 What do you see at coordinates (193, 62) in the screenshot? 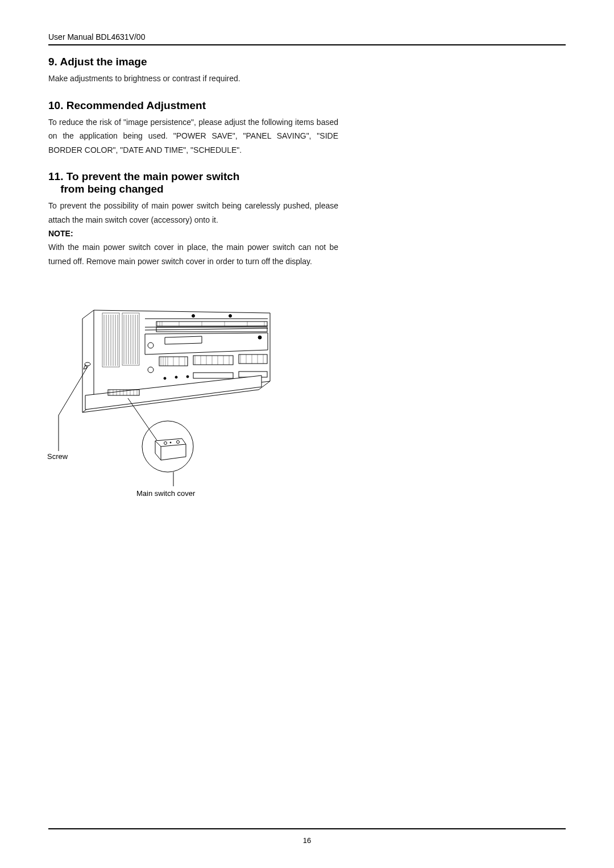
I see `section-9-title: 9. Adjust the image` at bounding box center [193, 62].